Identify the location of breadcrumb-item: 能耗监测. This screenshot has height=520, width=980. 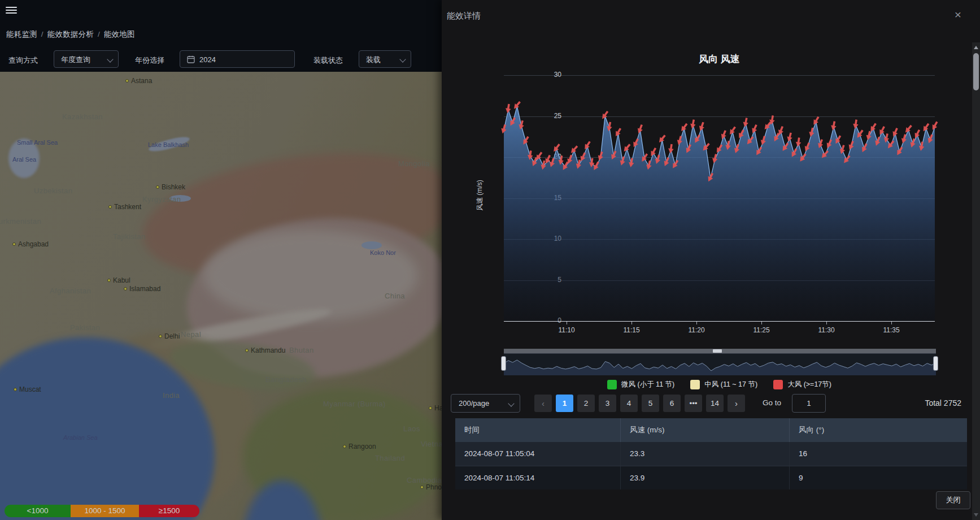
(21, 34).